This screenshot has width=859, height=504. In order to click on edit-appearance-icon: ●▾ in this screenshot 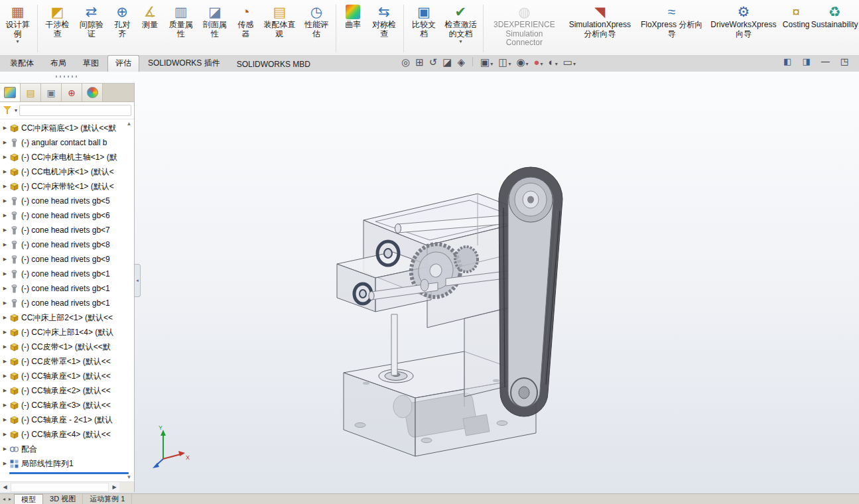, I will do `click(539, 62)`.